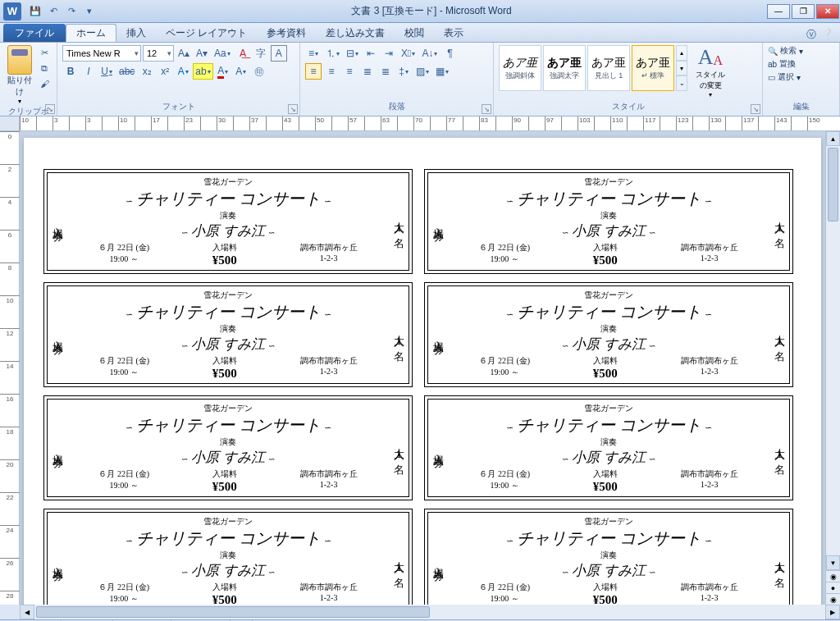 The image size is (840, 621). Describe the element at coordinates (833, 599) in the screenshot. I see `next-page-button: ◉` at that location.